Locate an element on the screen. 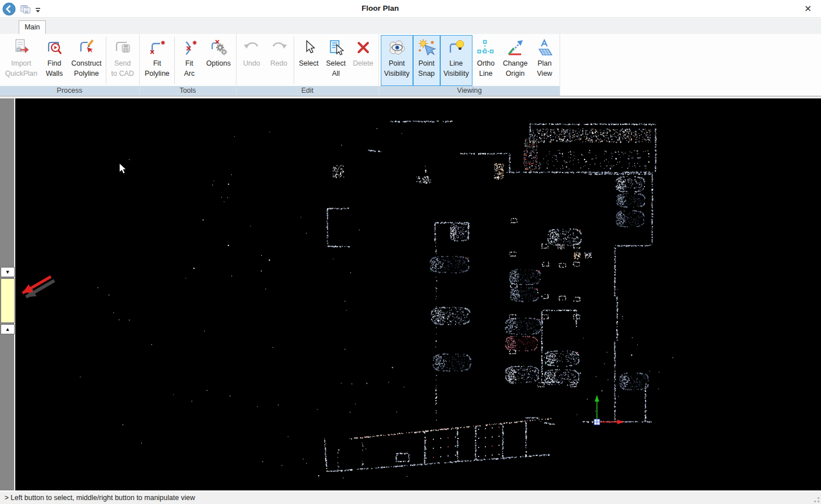  up-triangle-icon: ▲ is located at coordinates (8, 329).